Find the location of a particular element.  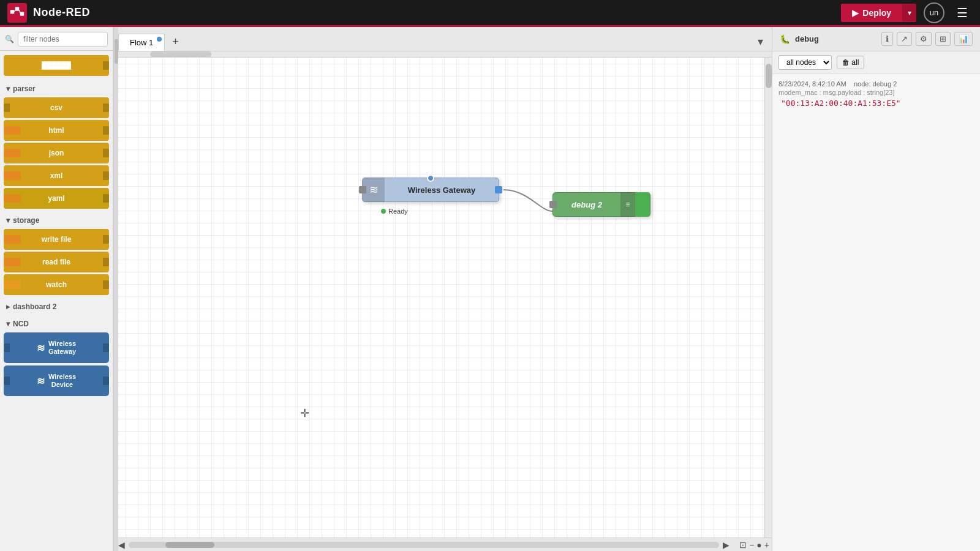

list-item: html is located at coordinates (56, 130).